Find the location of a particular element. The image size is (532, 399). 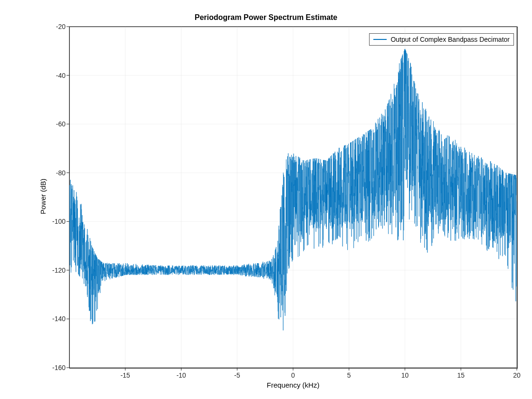

y-tick-label: -80 is located at coordinates (56, 173).